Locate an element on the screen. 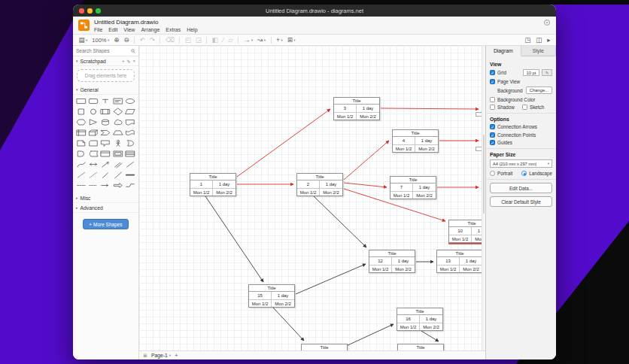 The width and height of the screenshot is (629, 364). change-background-button: Change... is located at coordinates (539, 90).